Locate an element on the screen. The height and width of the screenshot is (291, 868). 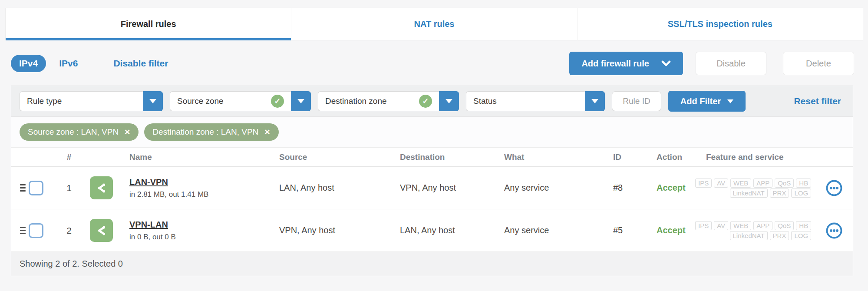
header-source: Source is located at coordinates (329, 157).